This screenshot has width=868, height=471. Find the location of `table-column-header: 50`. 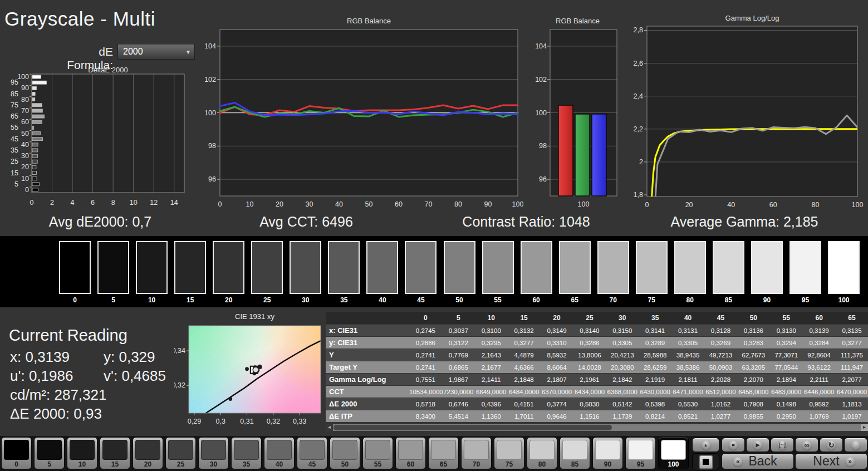

table-column-header: 50 is located at coordinates (754, 318).